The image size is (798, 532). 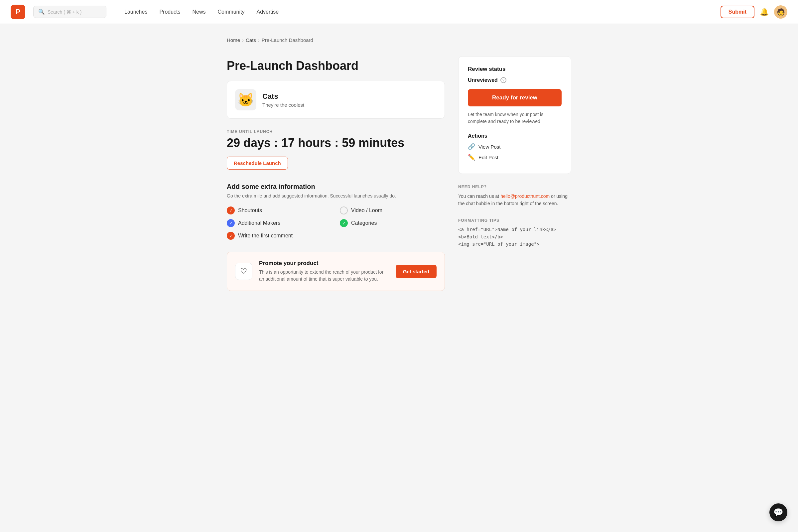 What do you see at coordinates (324, 271) in the screenshot?
I see `promote-text: Promote your product This is an opportun…` at bounding box center [324, 271].